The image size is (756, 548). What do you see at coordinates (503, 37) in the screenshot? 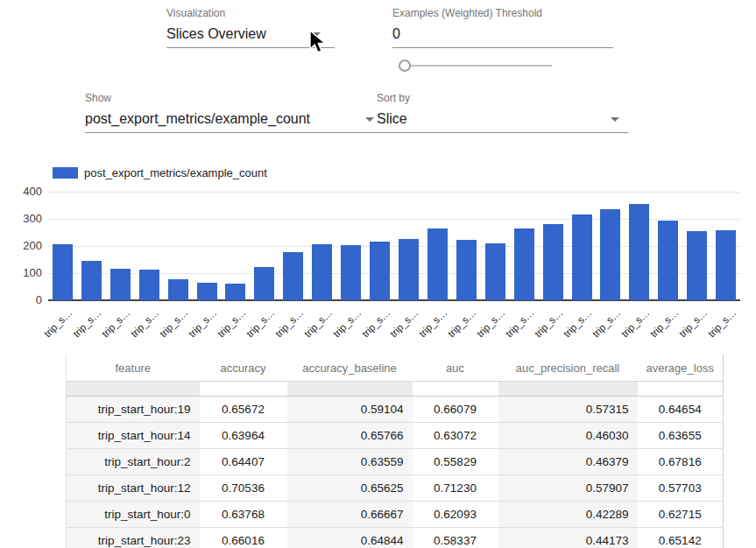
I see `threshold-input` at bounding box center [503, 37].